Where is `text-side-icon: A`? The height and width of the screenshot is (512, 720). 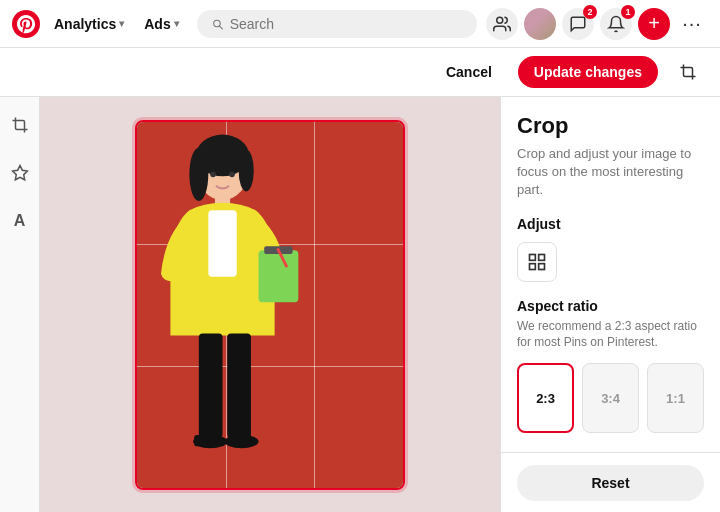
text-side-icon: A is located at coordinates (20, 221).